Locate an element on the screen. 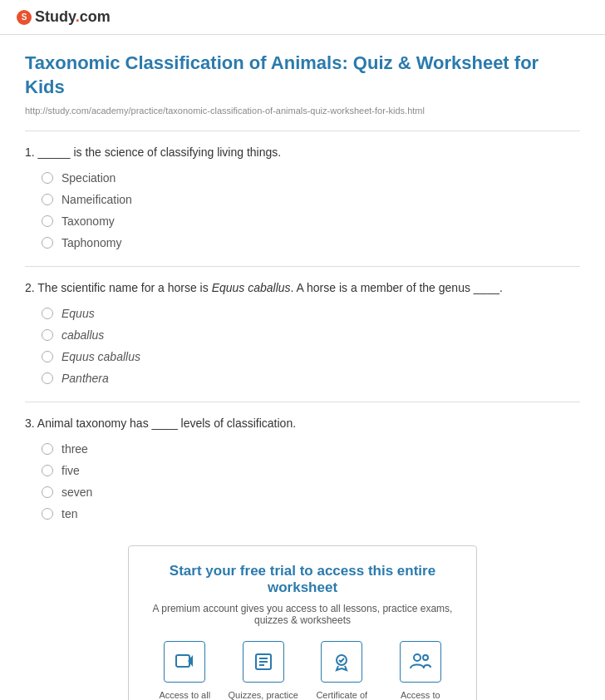 This screenshot has width=605, height=700. radio-2b is located at coordinates (47, 335).